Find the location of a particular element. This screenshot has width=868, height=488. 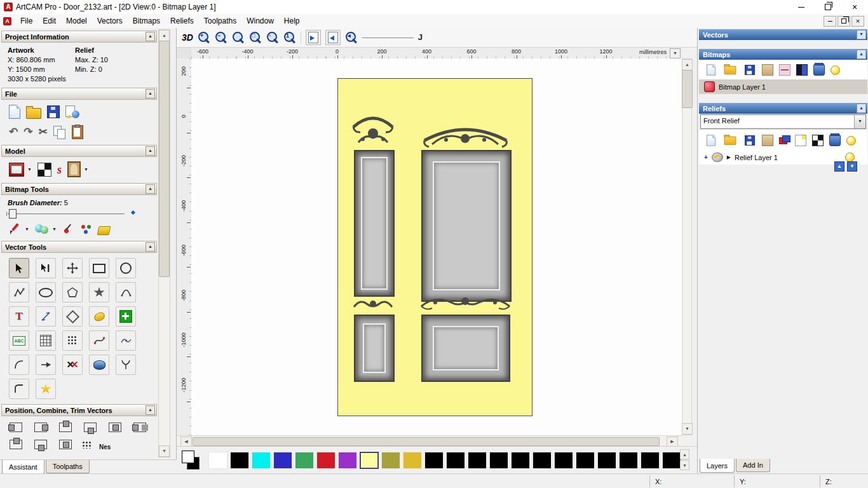

relief-greyscale-icon is located at coordinates (818, 140).